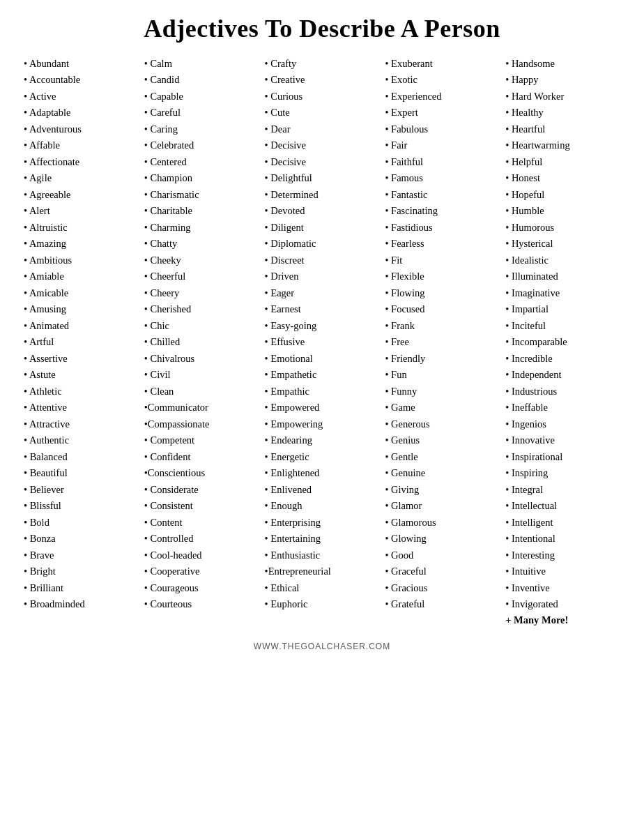 The image size is (644, 834). What do you see at coordinates (202, 261) in the screenshot?
I see `list-item: • Cheeky` at bounding box center [202, 261].